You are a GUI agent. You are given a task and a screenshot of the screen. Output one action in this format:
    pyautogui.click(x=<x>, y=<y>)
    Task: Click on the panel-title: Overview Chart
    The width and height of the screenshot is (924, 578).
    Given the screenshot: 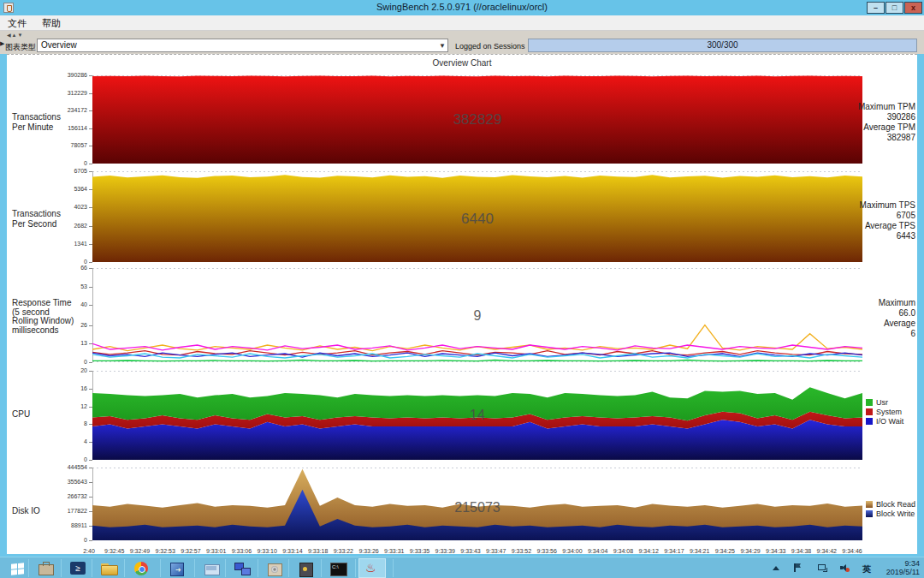 What is the action you would take?
    pyautogui.click(x=462, y=63)
    